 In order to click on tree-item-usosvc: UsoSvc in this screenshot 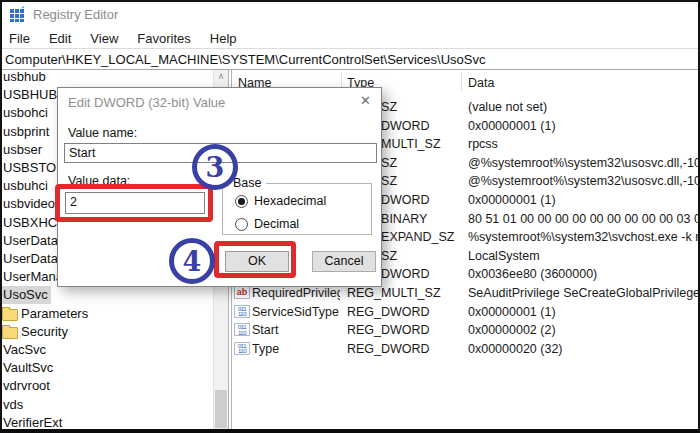, I will do `click(26, 295)`.